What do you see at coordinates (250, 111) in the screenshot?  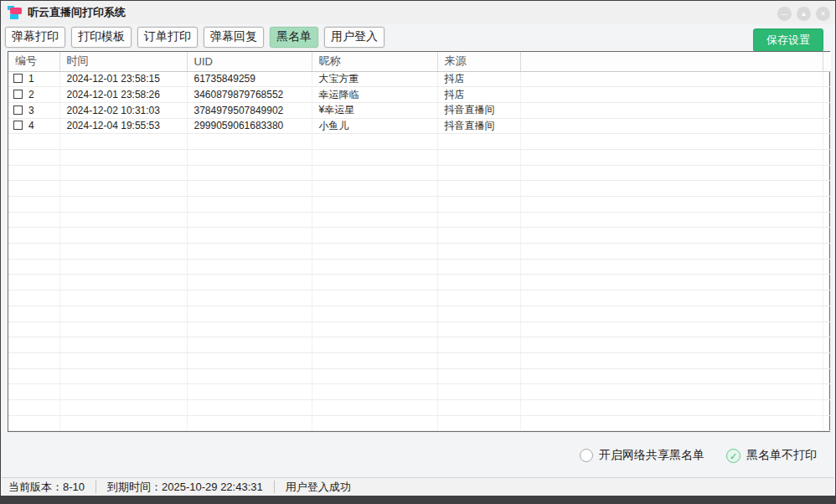 I see `cell-uid: 3784979507849902` at bounding box center [250, 111].